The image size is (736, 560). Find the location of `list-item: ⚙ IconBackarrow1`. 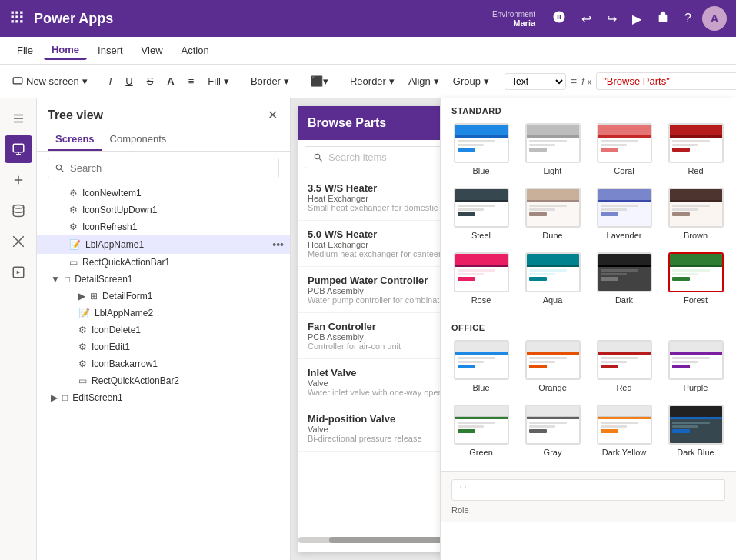

list-item: ⚙ IconBackarrow1 is located at coordinates (163, 364).